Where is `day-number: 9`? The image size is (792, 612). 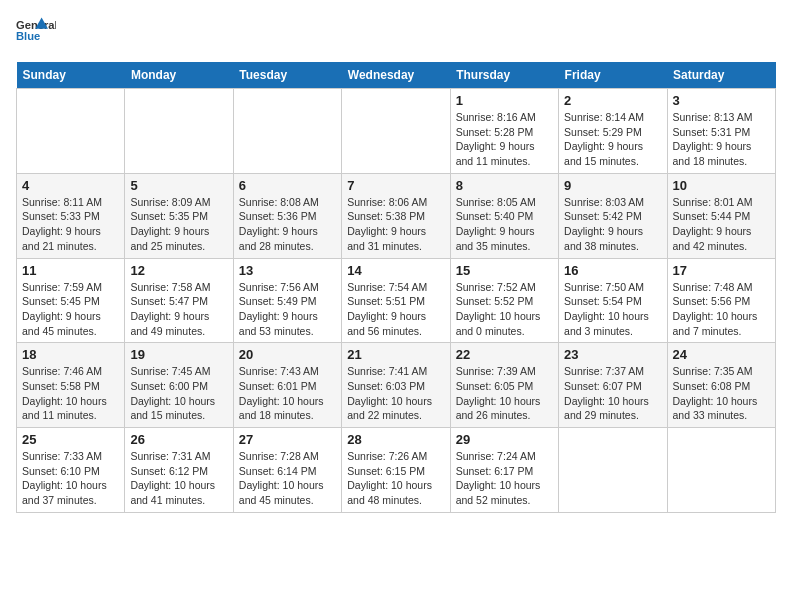 day-number: 9 is located at coordinates (612, 186).